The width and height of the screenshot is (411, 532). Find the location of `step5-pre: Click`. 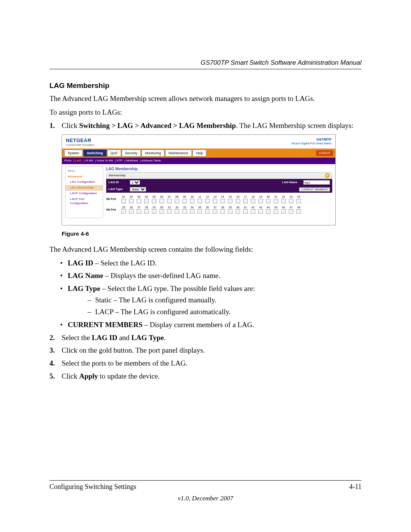

step5-pre: Click is located at coordinates (70, 376).